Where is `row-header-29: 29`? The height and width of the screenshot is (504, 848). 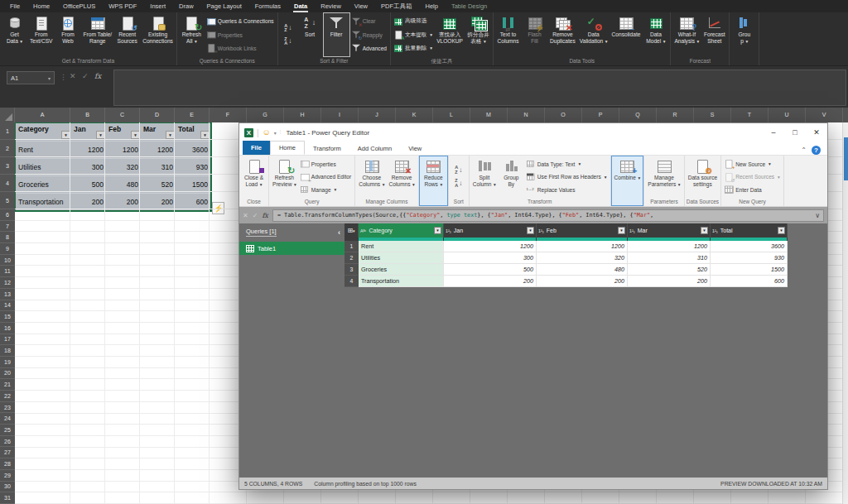
row-header-29: 29 is located at coordinates (7, 476).